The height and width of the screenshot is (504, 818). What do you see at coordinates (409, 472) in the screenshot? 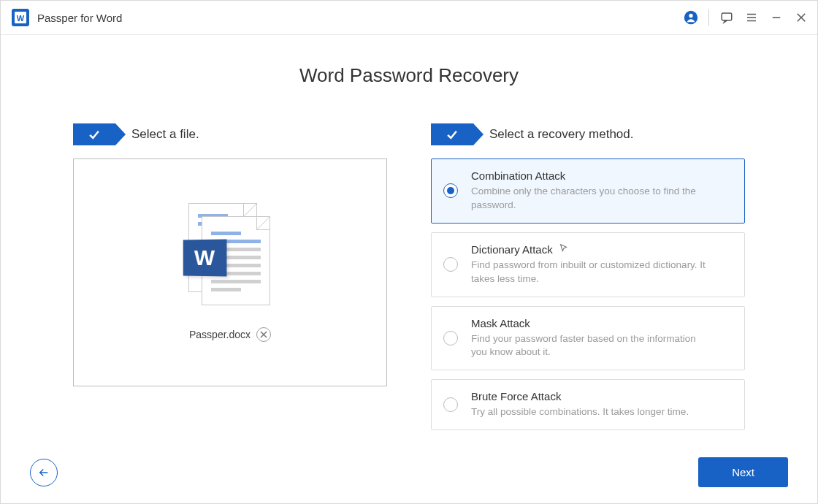
I see `footer: Next` at bounding box center [409, 472].